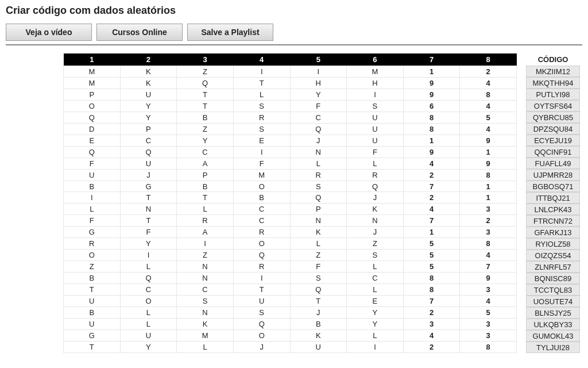  What do you see at coordinates (92, 60) in the screenshot?
I see `column-header-1: 1` at bounding box center [92, 60].